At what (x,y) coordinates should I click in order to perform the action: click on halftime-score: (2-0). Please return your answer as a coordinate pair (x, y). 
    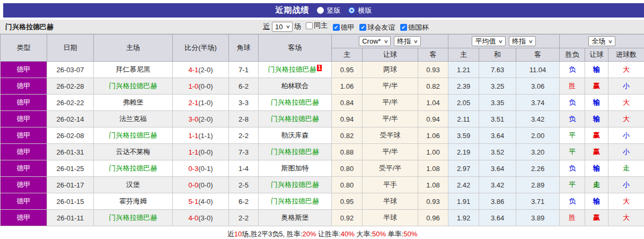
    Looking at the image, I should click on (206, 70).